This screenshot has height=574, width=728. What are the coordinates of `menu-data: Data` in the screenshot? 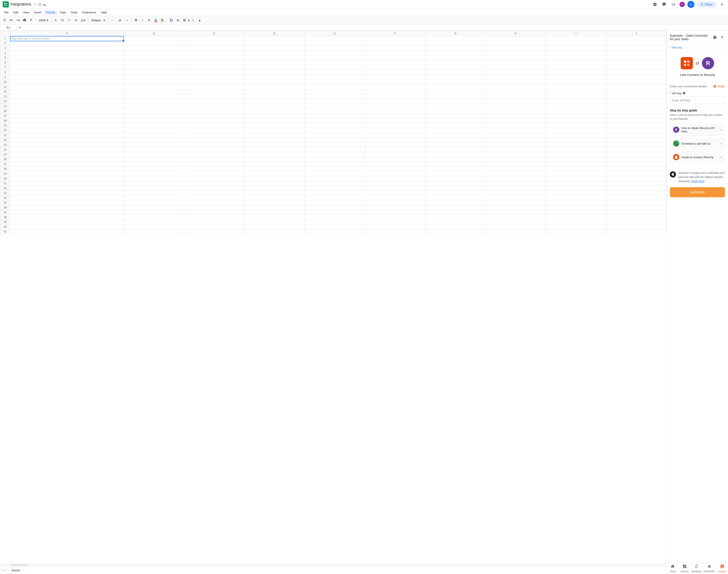 It's located at (63, 12).